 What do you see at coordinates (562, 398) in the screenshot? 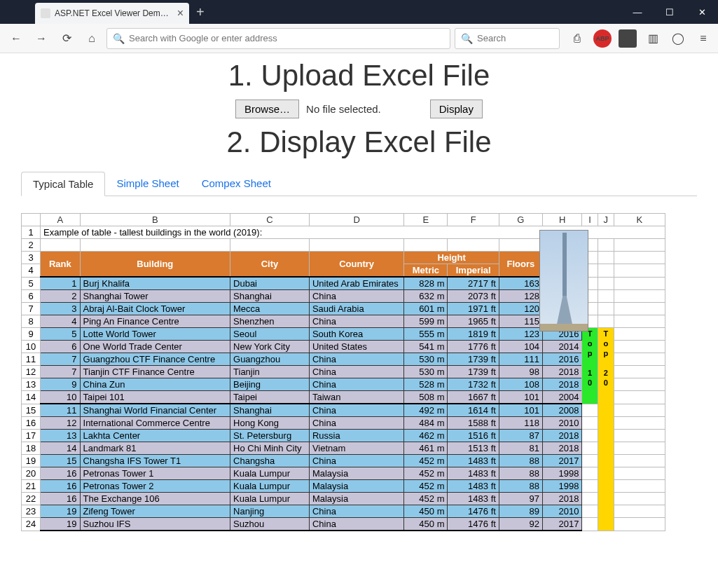
I see `cell-year: 2004` at bounding box center [562, 398].